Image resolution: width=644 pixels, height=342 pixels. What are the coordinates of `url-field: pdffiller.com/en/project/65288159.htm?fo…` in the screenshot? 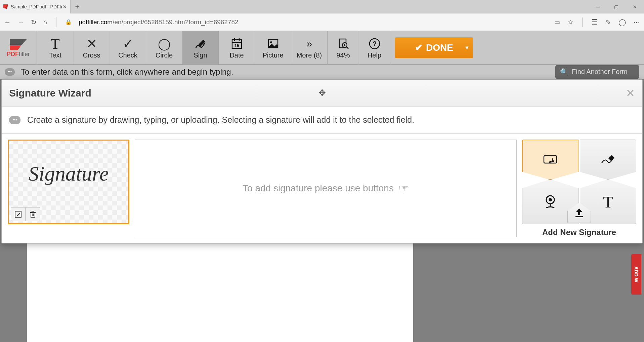 It's located at (313, 22).